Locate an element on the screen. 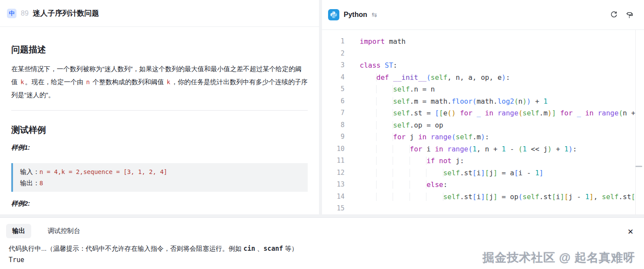  description-paragraph: 在某些情况下，一个数列被称为“迷人数列”，如果这个数列的最大值和最小值之差不超过… is located at coordinates (159, 82).